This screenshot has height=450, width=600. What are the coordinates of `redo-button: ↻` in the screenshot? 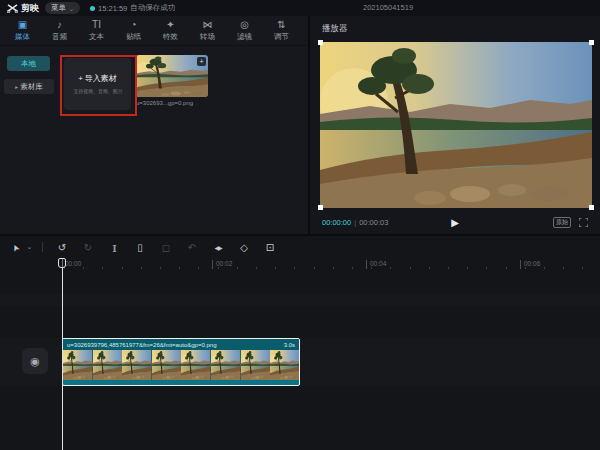 It's located at (88, 248).